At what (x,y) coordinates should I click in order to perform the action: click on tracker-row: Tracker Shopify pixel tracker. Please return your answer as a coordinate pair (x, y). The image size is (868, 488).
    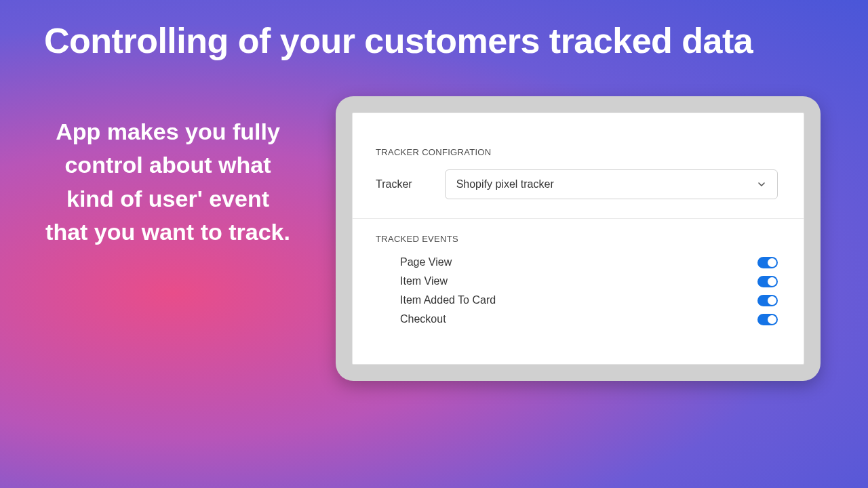
    Looking at the image, I should click on (576, 184).